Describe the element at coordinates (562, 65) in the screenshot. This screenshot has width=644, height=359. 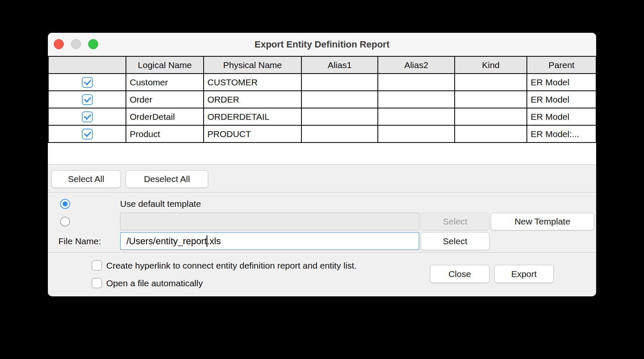
I see `col-parent: Parent` at that location.